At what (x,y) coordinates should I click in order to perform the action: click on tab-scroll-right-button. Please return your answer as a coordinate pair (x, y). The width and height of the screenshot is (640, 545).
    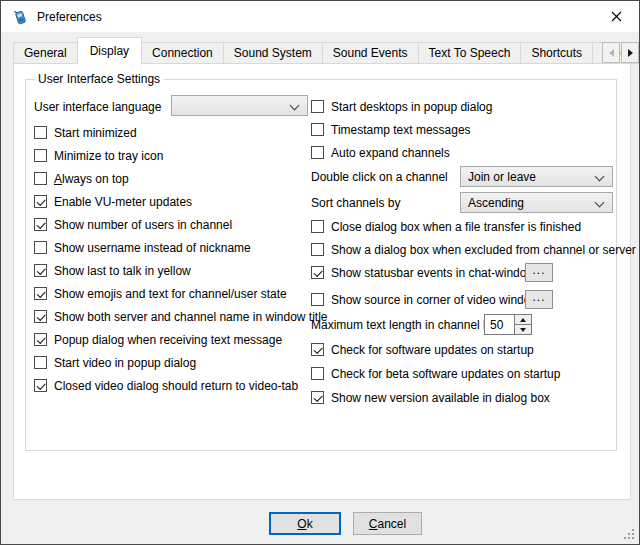
    Looking at the image, I should click on (630, 52).